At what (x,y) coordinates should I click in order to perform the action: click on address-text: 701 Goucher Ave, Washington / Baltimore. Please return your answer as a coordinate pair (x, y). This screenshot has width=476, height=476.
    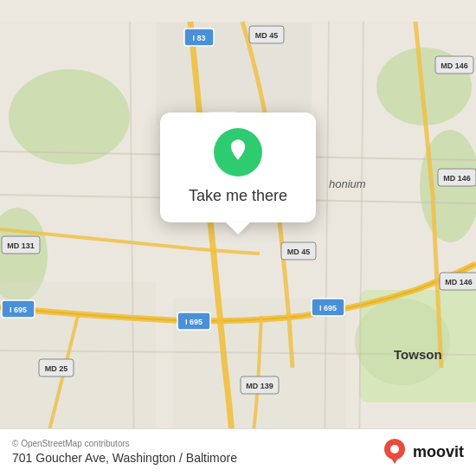
    Looking at the image, I should click on (125, 458).